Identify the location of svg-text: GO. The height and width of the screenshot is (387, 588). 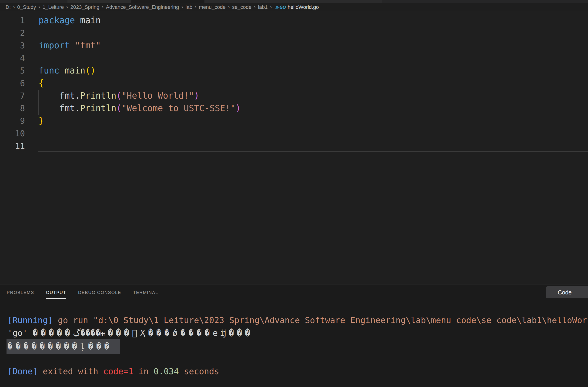
(282, 7).